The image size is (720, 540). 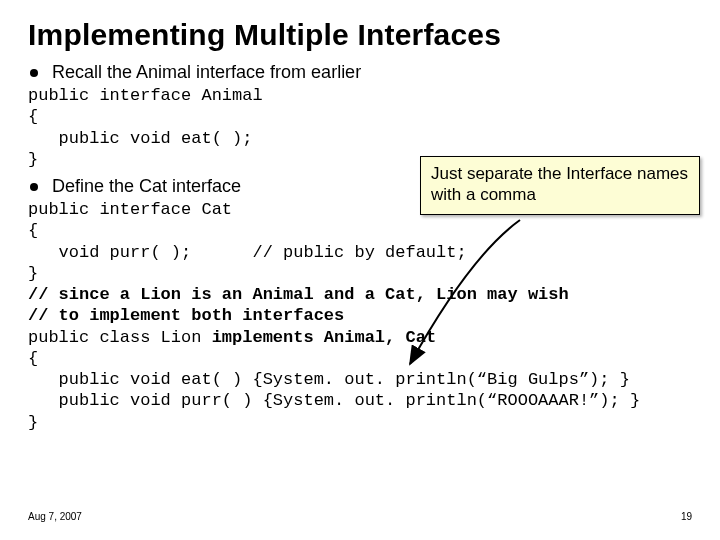 What do you see at coordinates (146, 96) in the screenshot?
I see `code-line: public interface Animal` at bounding box center [146, 96].